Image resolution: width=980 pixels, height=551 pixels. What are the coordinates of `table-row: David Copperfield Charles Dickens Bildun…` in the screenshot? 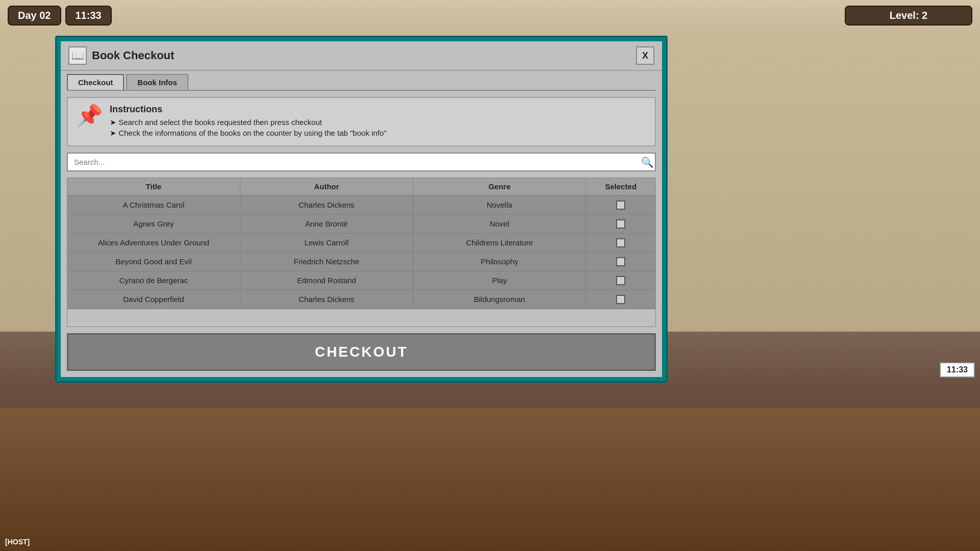 It's located at (361, 300).